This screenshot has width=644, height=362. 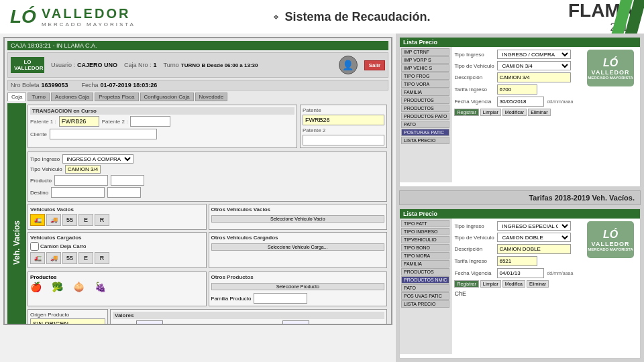 I want to click on logo-watermark-2: LÓ VALLEDOR MERCADO MAYORISTA, so click(x=610, y=240).